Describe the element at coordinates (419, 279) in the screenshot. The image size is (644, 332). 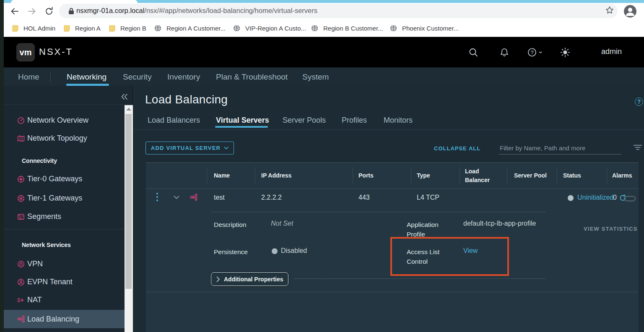
I see `details-dotted-divider` at that location.